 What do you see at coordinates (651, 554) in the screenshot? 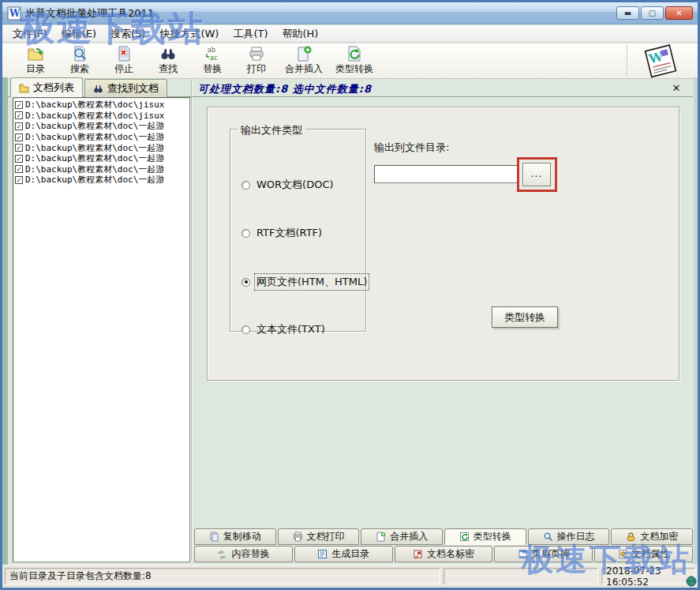
I see `tab-label: 文档属性` at bounding box center [651, 554].